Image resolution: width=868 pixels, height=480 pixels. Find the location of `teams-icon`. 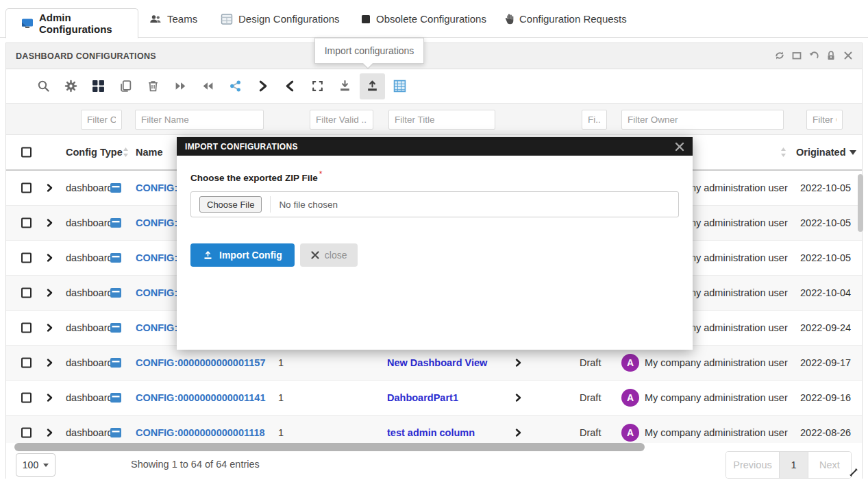

teams-icon is located at coordinates (156, 19).